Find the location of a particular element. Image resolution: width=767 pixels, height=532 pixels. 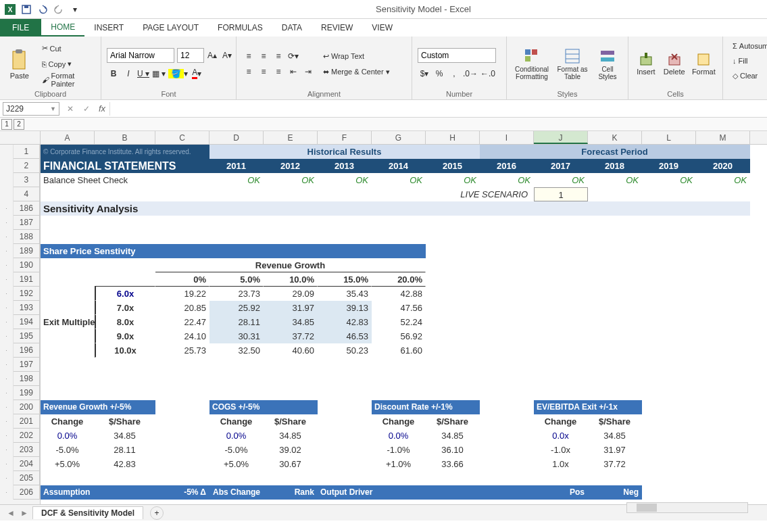

copy-button: ⎘Copy ▾ is located at coordinates (66, 64).